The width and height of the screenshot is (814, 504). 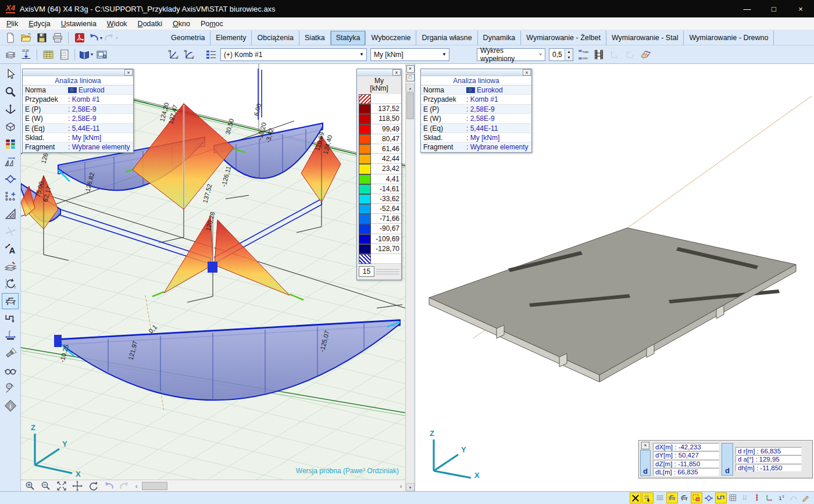 What do you see at coordinates (366, 271) in the screenshot?
I see `legend-level-count: 15` at bounding box center [366, 271].